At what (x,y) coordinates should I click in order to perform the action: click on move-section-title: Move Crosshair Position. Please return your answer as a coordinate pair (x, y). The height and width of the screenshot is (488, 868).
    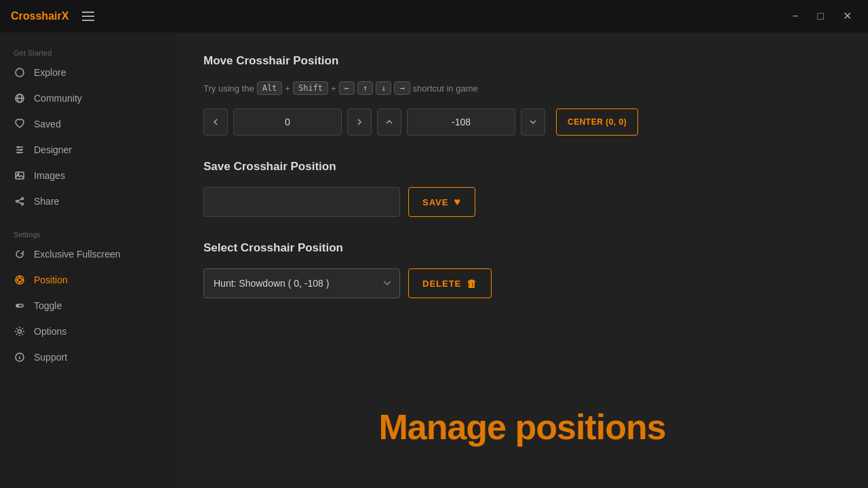
    Looking at the image, I should click on (522, 61).